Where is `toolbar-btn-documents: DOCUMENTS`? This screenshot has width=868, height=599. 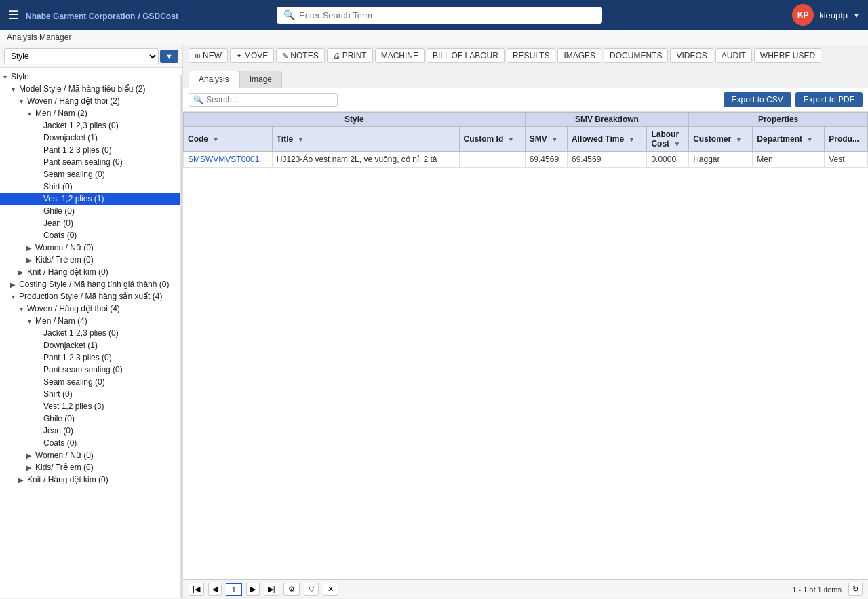 toolbar-btn-documents: DOCUMENTS is located at coordinates (636, 56).